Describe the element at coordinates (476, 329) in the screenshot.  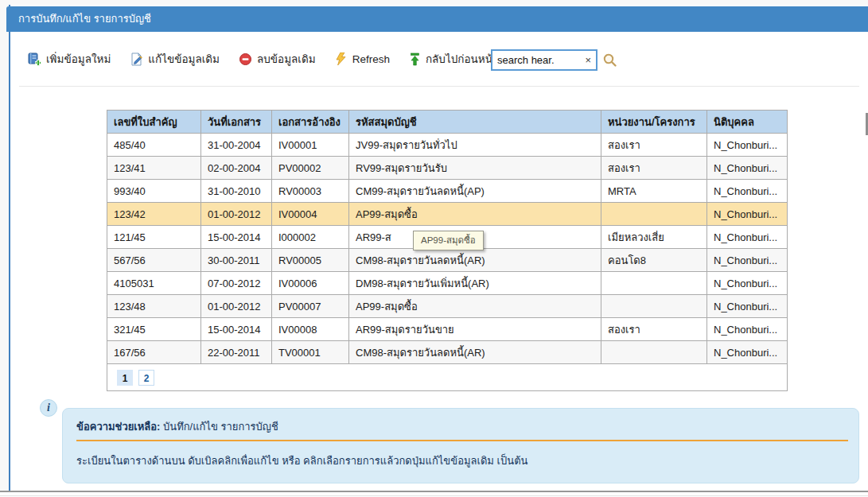
I see `table-cell: AR99-สมุดรายวันขาย` at that location.